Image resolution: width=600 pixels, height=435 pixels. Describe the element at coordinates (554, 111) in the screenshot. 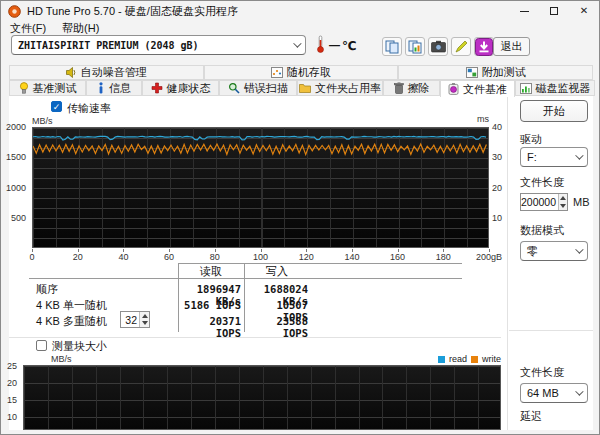

I see `start-button: 开始` at that location.